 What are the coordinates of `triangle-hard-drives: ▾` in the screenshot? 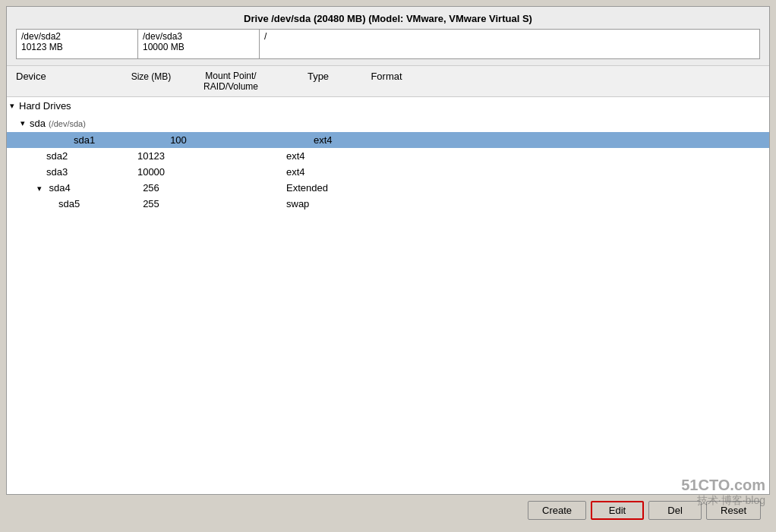 It's located at (14, 106).